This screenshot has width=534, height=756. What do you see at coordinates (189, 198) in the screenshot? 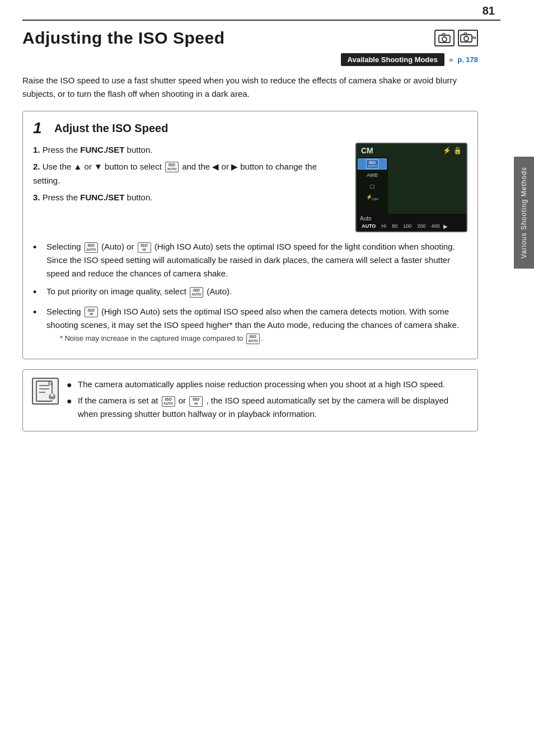
I see `instruction-3: 3. Press the FUNC./SET button.` at bounding box center [189, 198].